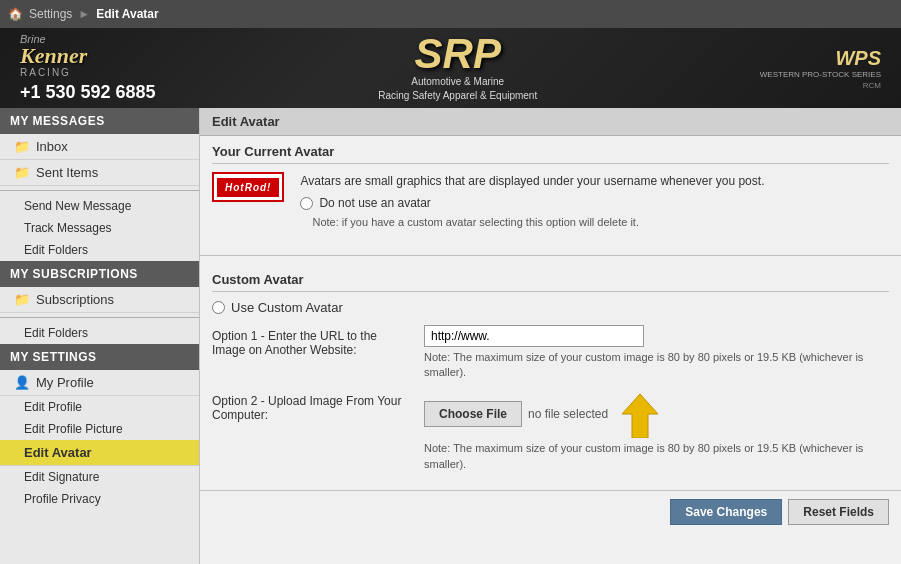 This screenshot has height=564, width=901. I want to click on banner-srp: SRP, so click(458, 54).